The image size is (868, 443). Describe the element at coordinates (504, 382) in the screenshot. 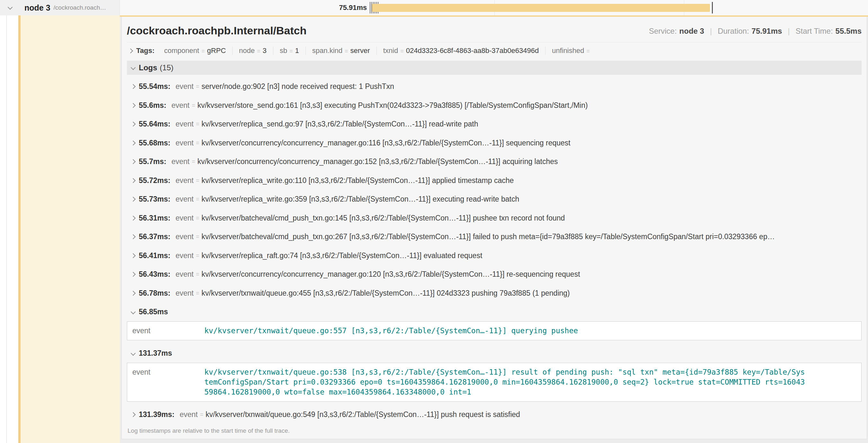

I see `log-field-value-mono: kv/kvserver/txnwait/queue.go:538 [n3,s3,…` at that location.